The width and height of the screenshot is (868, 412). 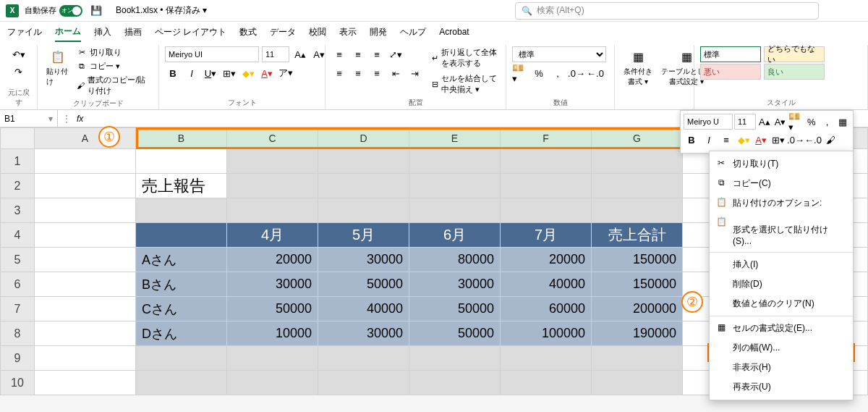 What do you see at coordinates (182, 334) in the screenshot?
I see `cell: Dさん` at bounding box center [182, 334].